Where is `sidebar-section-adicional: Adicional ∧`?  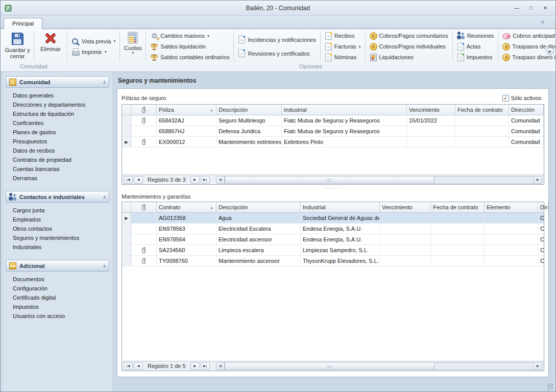 sidebar-section-adicional: Adicional ∧ is located at coordinates (57, 265).